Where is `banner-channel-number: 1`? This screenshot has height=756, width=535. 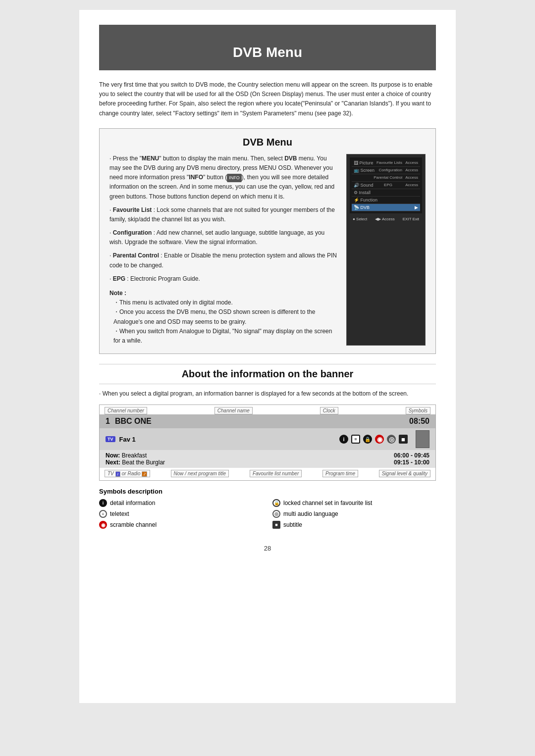
banner-channel-number: 1 is located at coordinates (108, 421).